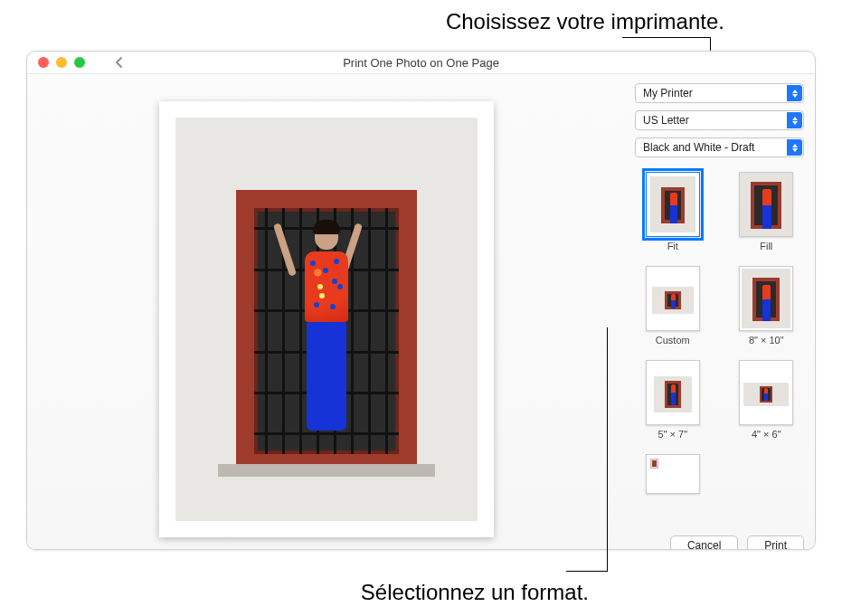 The image size is (842, 616). Describe the element at coordinates (767, 434) in the screenshot. I see `format-label: 4" × 6"` at that location.